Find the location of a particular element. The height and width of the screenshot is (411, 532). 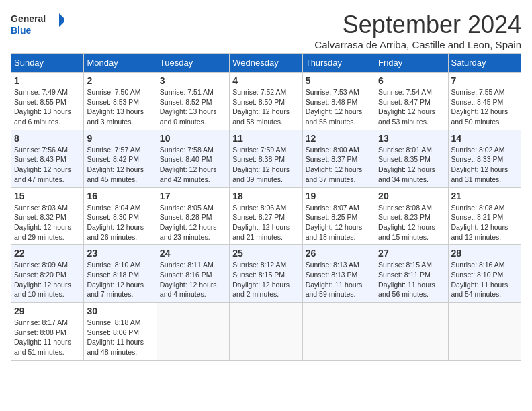

day-number: 26 is located at coordinates (339, 253).